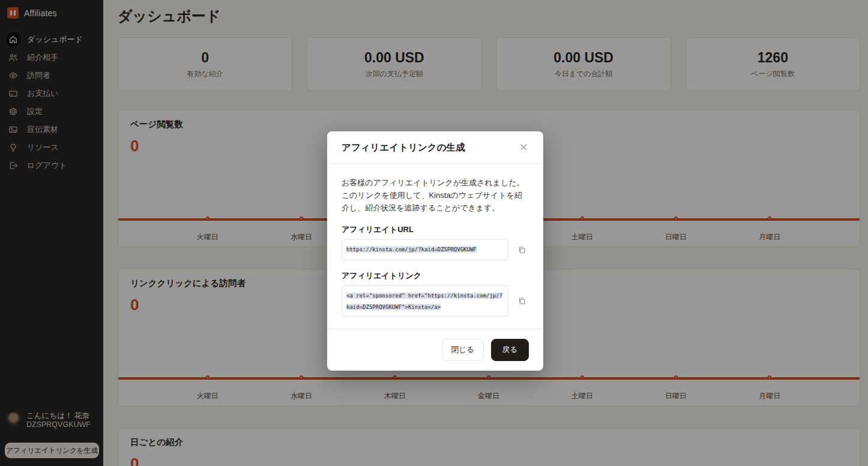  Describe the element at coordinates (435, 270) in the screenshot. I see `modal-fields: アフィリエイトURLhttps://kinsta.com/jp/?kaid=DZ…` at that location.